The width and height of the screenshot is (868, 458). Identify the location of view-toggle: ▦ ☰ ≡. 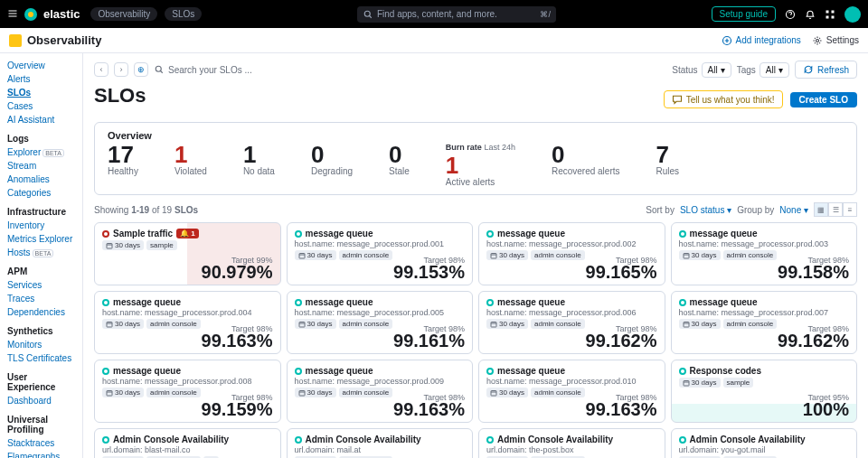
(835, 210).